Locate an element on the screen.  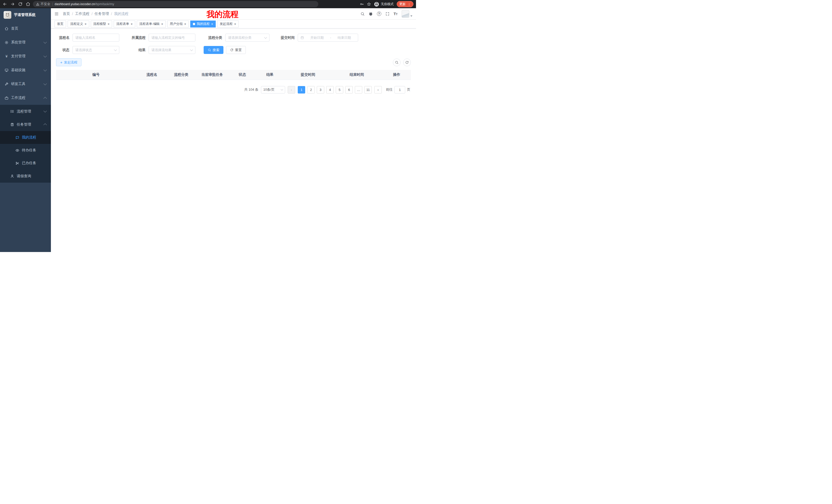
sidebar-item-todo-tasks: 待办任务 is located at coordinates (26, 150).